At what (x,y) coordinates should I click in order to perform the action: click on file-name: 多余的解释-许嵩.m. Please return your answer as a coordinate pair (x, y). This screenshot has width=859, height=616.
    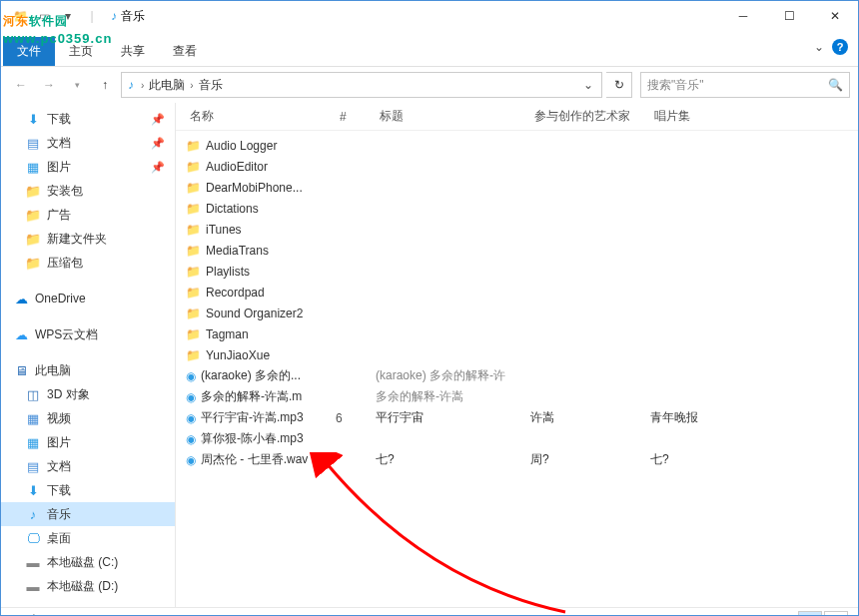
    Looking at the image, I should click on (252, 397).